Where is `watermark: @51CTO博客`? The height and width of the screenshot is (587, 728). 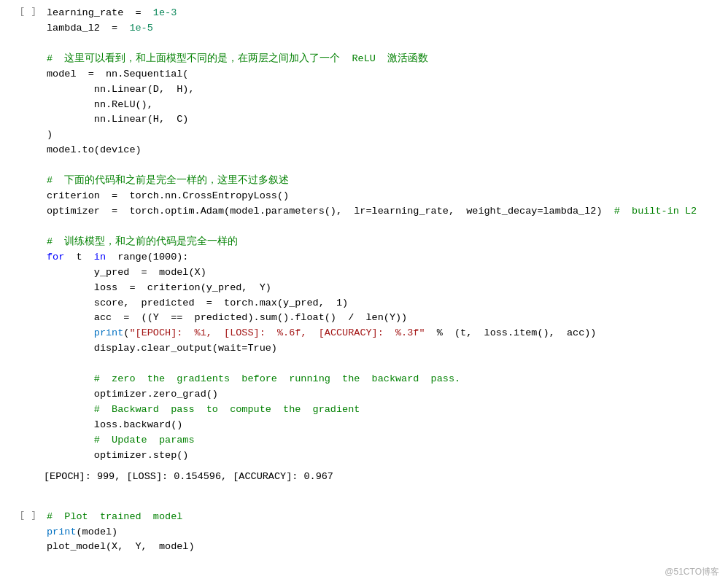
watermark: @51CTO博客 is located at coordinates (692, 572).